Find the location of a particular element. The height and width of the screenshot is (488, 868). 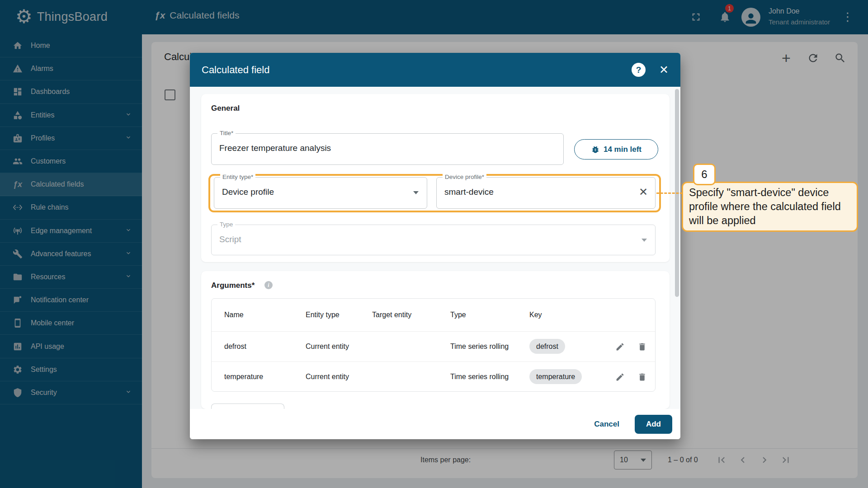

info-icon: i is located at coordinates (269, 285).